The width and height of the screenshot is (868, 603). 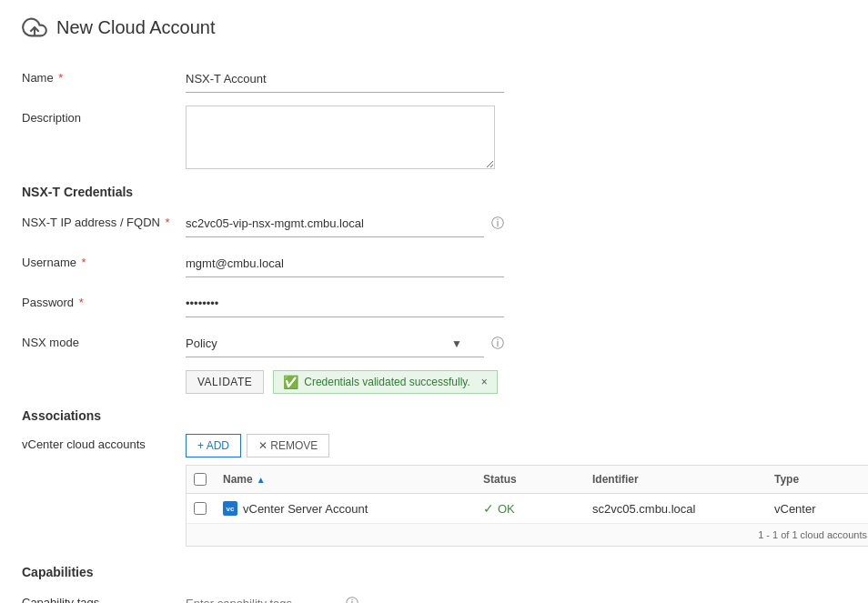 What do you see at coordinates (434, 416) in the screenshot?
I see `associations-heading: Associations` at bounding box center [434, 416].